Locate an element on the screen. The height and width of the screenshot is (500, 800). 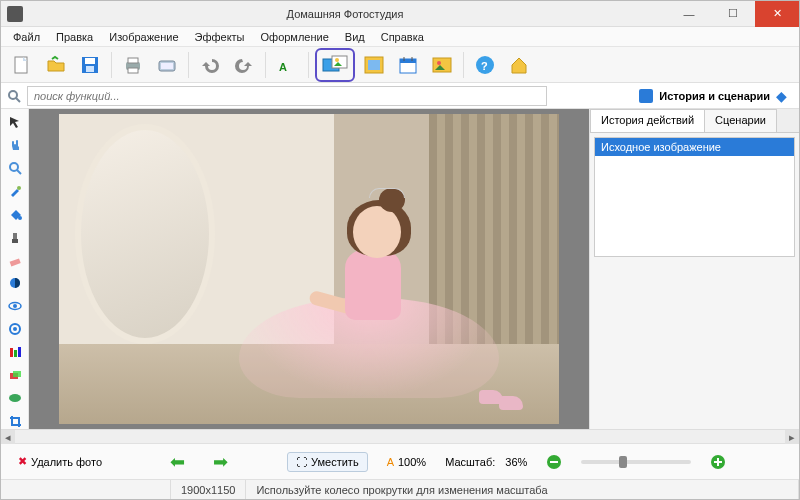
combine-photos-button is located at coordinates (335, 65).